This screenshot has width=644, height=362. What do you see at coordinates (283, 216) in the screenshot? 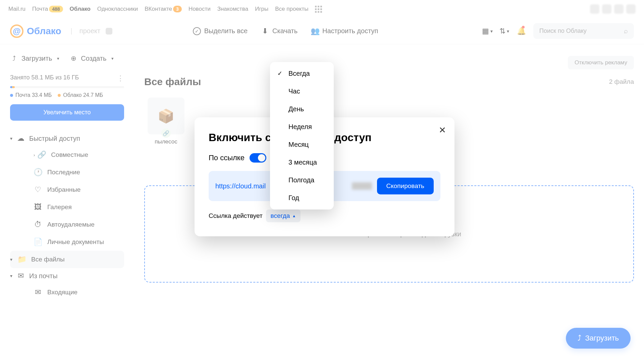
I see `validity-dropdown-button: всегда▲` at bounding box center [283, 216].